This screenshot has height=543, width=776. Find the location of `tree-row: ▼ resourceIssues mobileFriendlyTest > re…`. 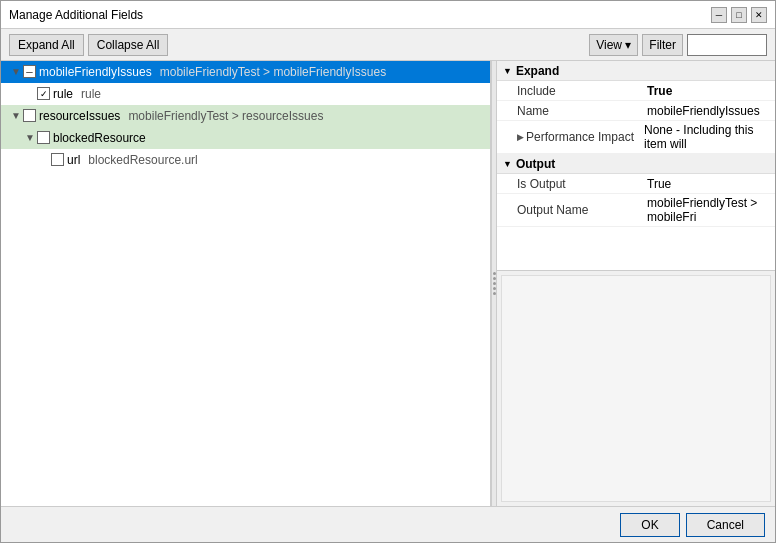

tree-row: ▼ resourceIssues mobileFriendlyTest > re… is located at coordinates (246, 116).